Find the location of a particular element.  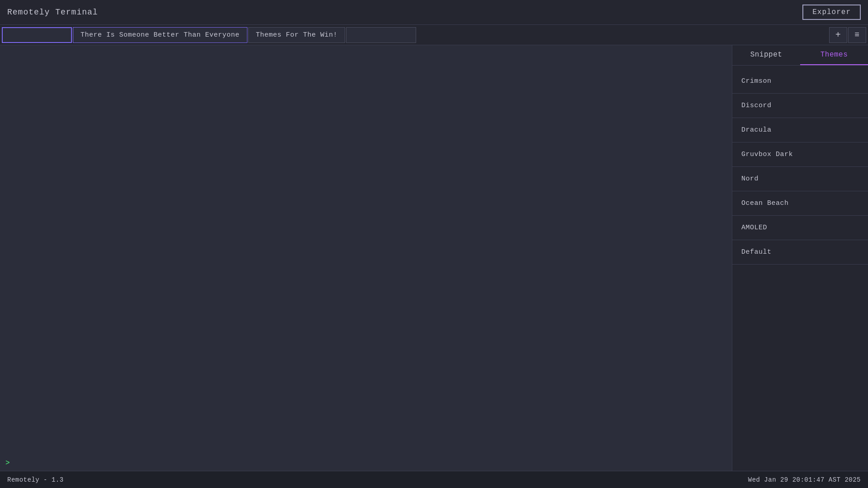

snippet-tab: Snippet is located at coordinates (766, 55).